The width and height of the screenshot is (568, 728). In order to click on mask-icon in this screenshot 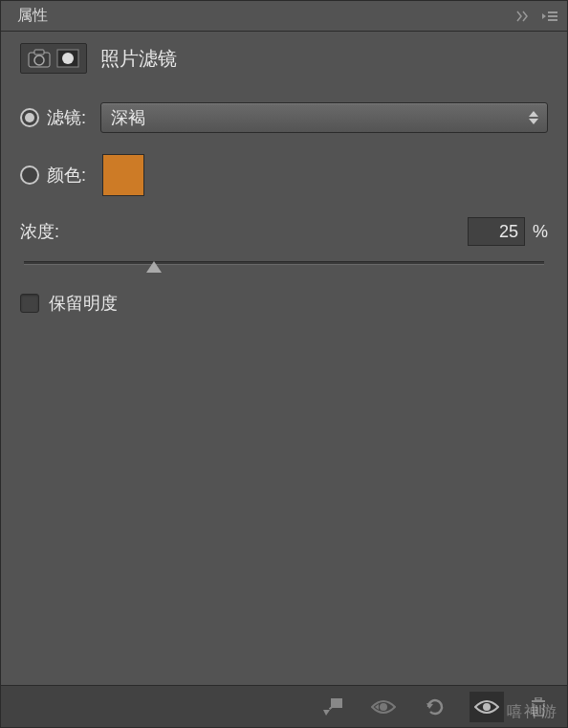, I will do `click(68, 58)`.